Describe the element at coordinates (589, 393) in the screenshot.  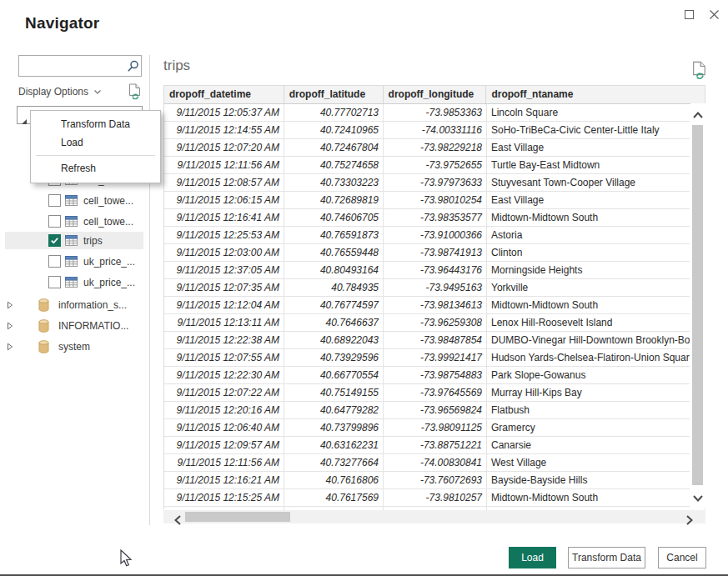
I see `cell-dropoff_ntaname: Murray Hill-Kips Bay` at that location.